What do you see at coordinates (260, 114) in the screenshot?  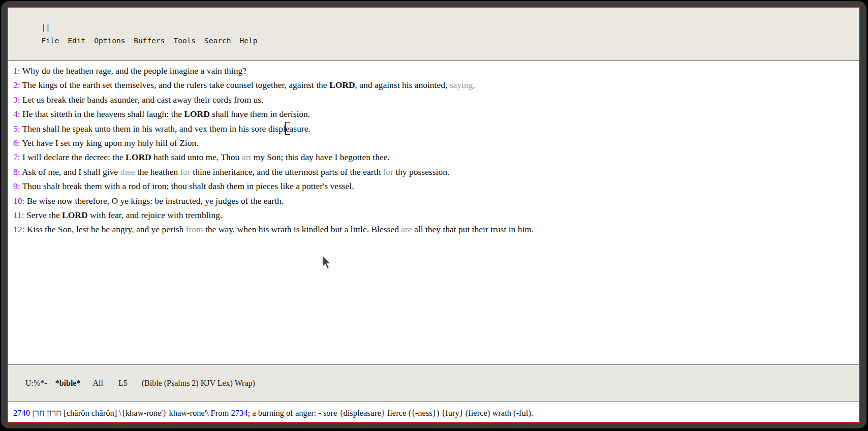 I see `text-segment: shall have them in derision.` at bounding box center [260, 114].